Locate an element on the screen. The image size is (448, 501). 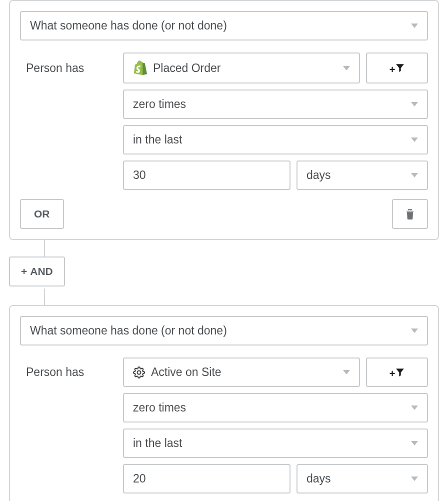
and-label: AND is located at coordinates (42, 272).